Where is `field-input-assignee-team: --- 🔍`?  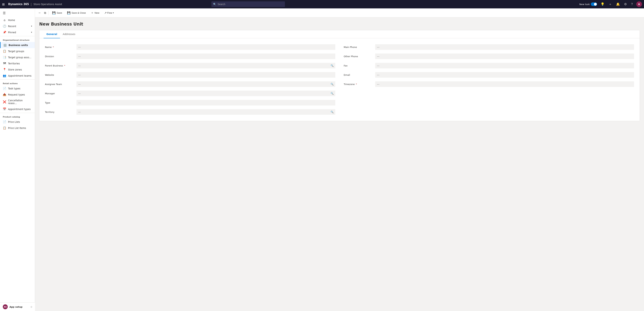 field-input-assignee-team: --- 🔍 is located at coordinates (206, 84).